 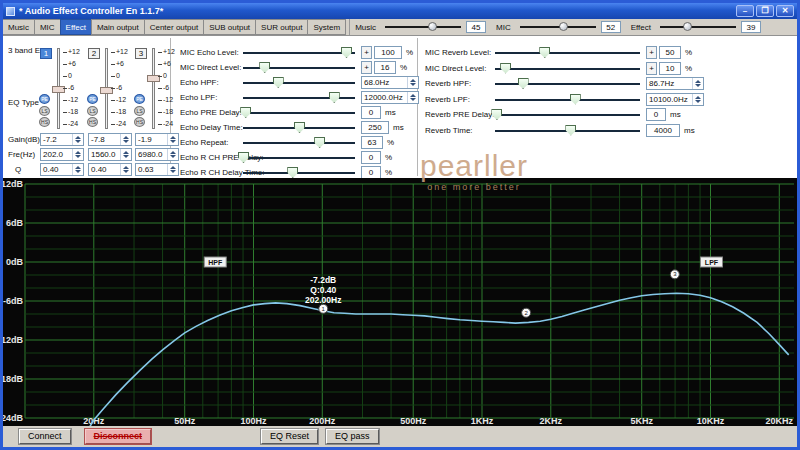 What do you see at coordinates (62, 154) in the screenshot?
I see `eq-freq-value: 202.0` at bounding box center [62, 154].